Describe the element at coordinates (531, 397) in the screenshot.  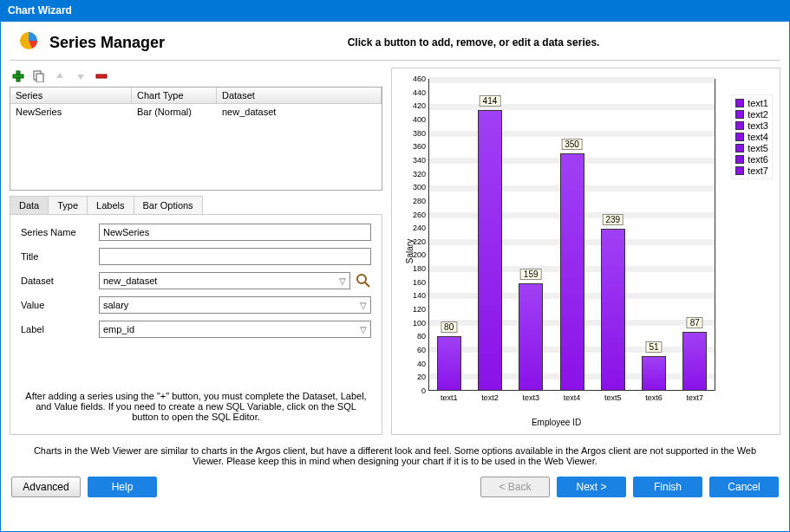
I see `x-tick: text3` at that location.